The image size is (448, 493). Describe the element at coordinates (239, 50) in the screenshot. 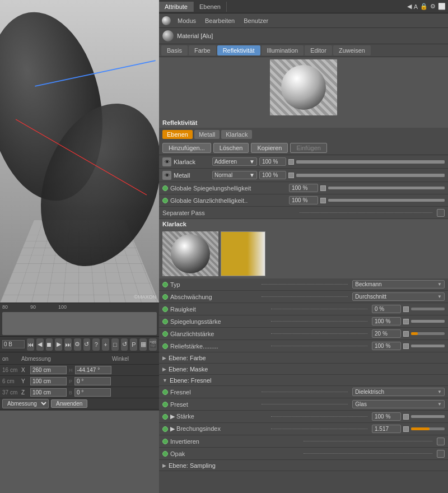

I see `tab-reflektivitaet: Reflektivität` at that location.